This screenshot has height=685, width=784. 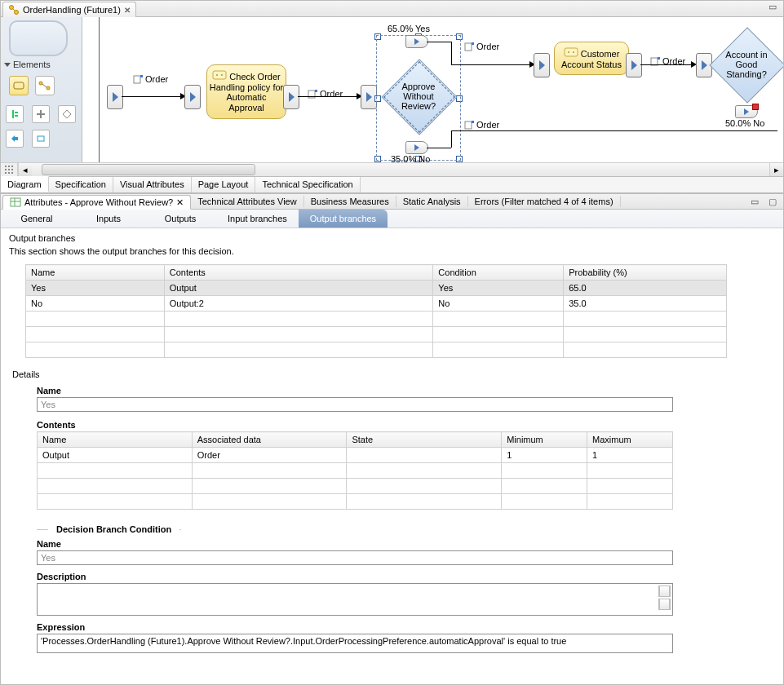 I want to click on contents-table: Name Associated data State Minimum Maxim…, so click(x=355, y=471).